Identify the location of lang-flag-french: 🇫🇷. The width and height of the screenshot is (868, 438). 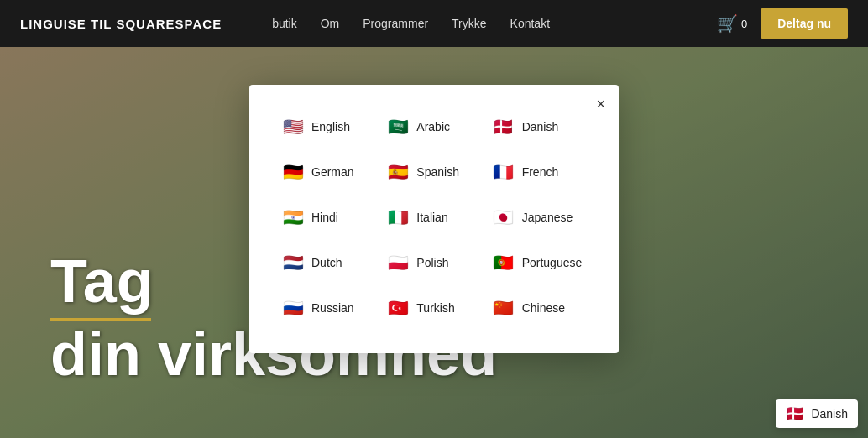
(504, 172).